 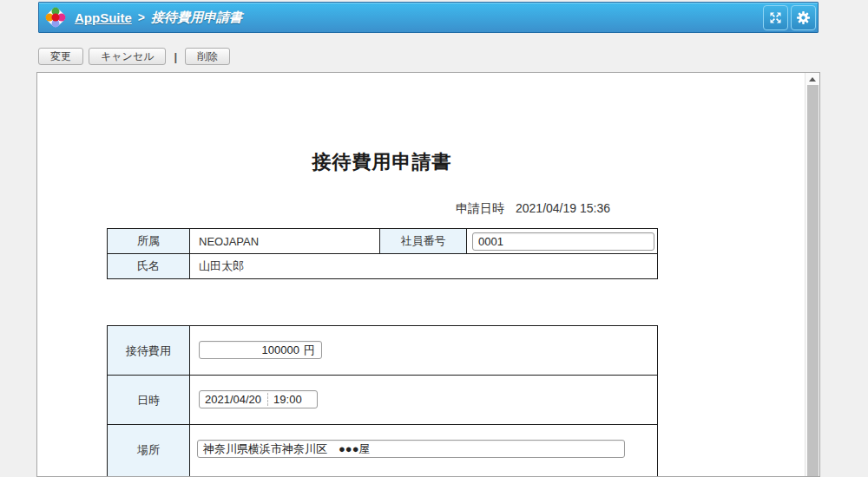 I want to click on amount-label: 接待費用, so click(x=149, y=350).